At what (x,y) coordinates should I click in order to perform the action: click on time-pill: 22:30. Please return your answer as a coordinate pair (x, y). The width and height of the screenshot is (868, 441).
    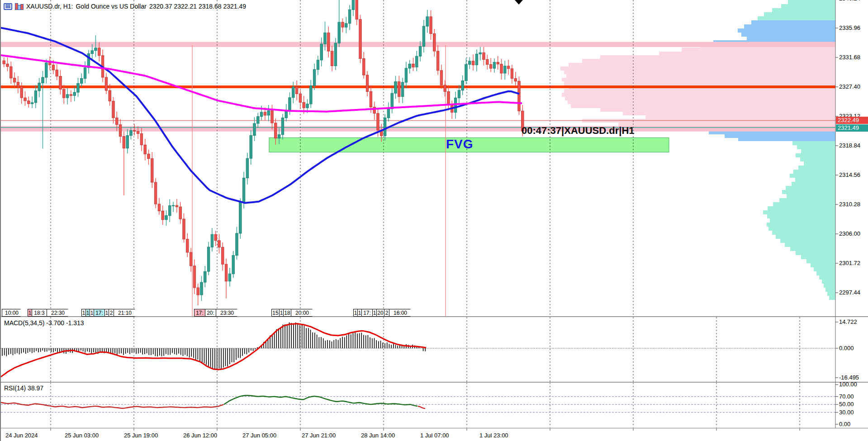
    Looking at the image, I should click on (59, 313).